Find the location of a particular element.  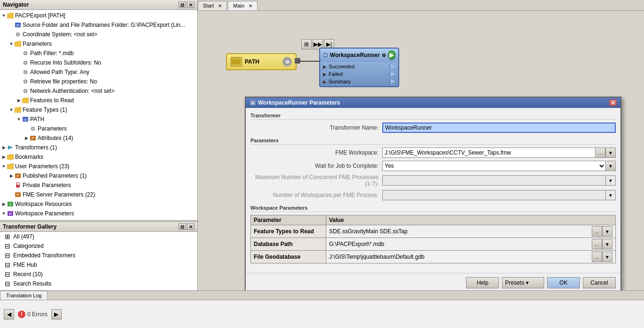

wp-value-2: J:\GIS\Temp\jquattlebaum\Default.gdb is located at coordinates (460, 257).